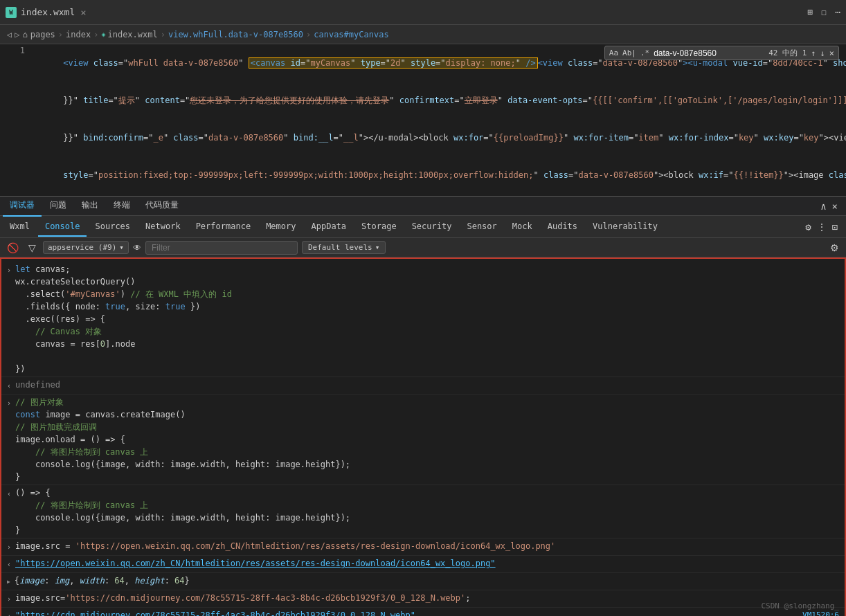 This screenshot has width=846, height=616. Describe the element at coordinates (423, 138) in the screenshot. I see `code-line-cont2: }}" bind:confirm="_e" class="data-v-087e…` at that location.